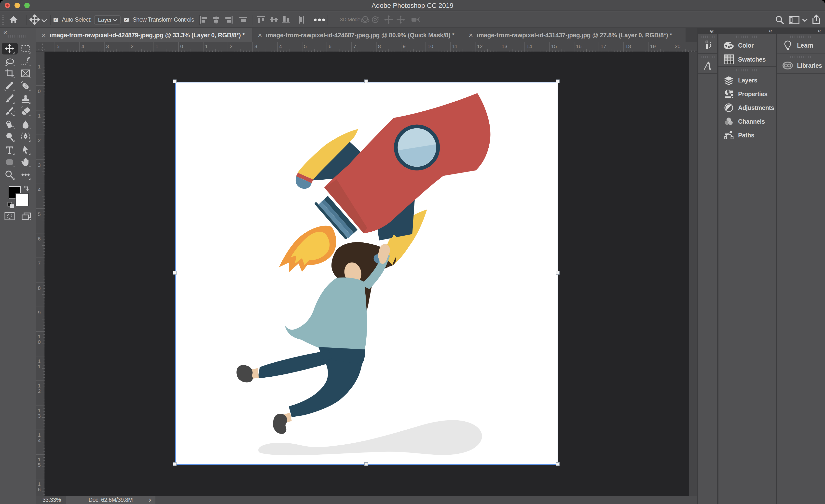 The width and height of the screenshot is (825, 504). What do you see at coordinates (529, 46) in the screenshot?
I see `svg-text: 14` at bounding box center [529, 46].